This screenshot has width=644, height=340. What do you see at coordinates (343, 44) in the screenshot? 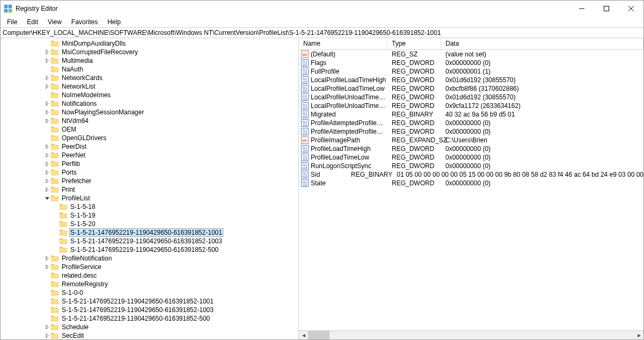
I see `col-name: Name` at bounding box center [343, 44].